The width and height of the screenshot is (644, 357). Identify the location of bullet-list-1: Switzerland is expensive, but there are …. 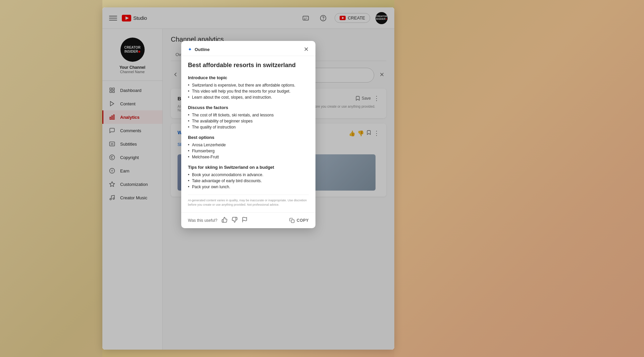
(248, 91).